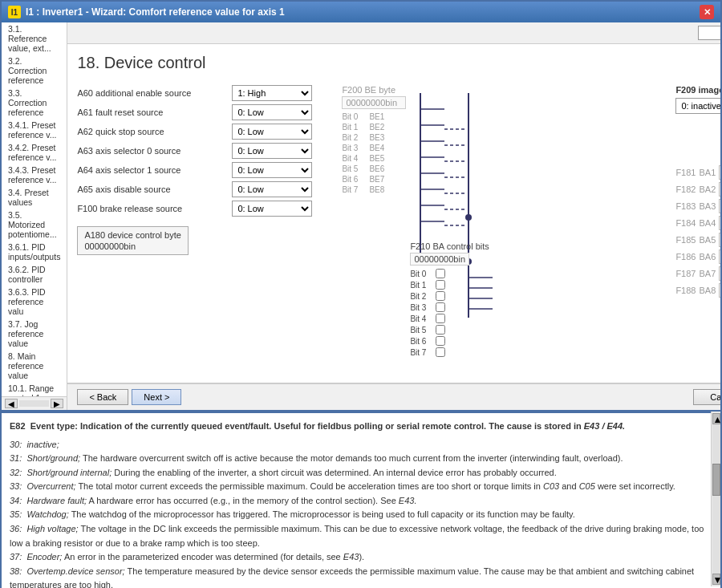 This screenshot has width=722, height=588. Describe the element at coordinates (698, 209) in the screenshot. I see `f209-section: F209 image of F200 to F210 0: inactive F…` at that location.